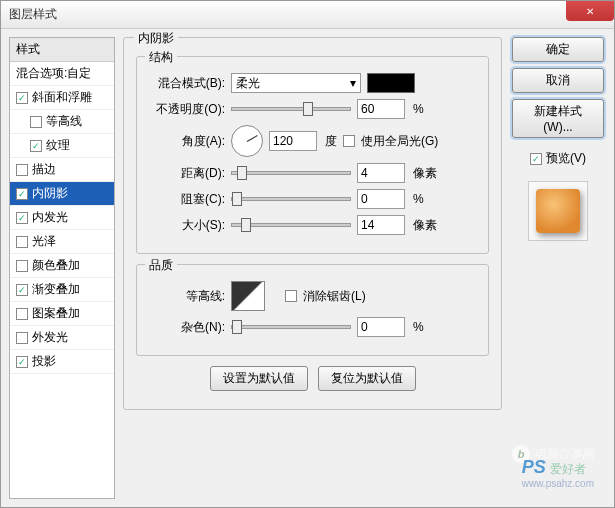 The width and height of the screenshot is (615, 508). I want to click on size-slider, so click(291, 225).